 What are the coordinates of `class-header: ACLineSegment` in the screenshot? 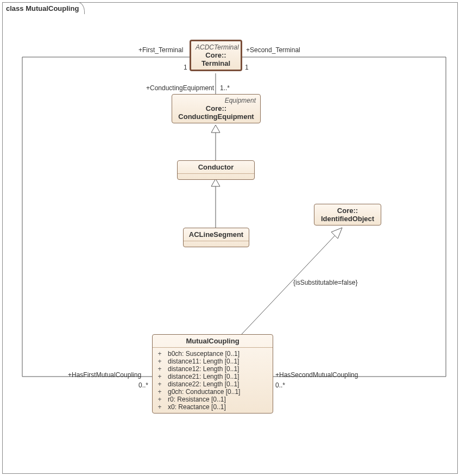 It's located at (216, 235).